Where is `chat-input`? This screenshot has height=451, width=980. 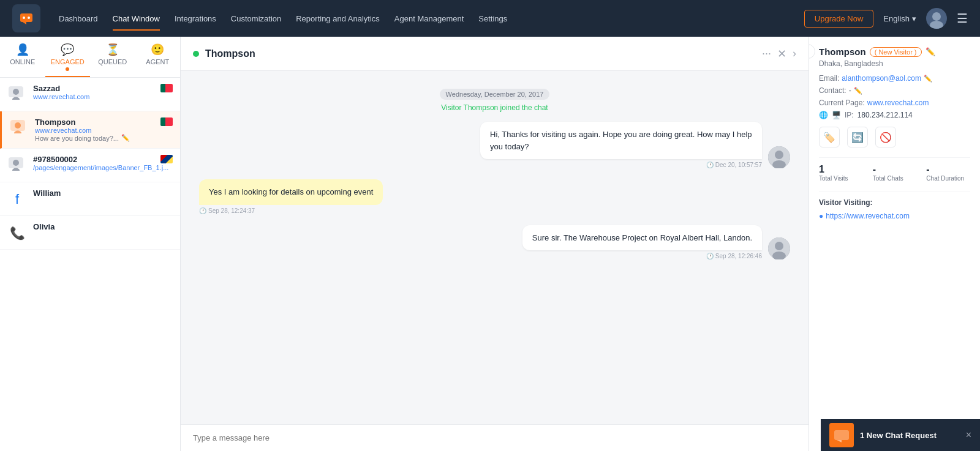 chat-input is located at coordinates (495, 438).